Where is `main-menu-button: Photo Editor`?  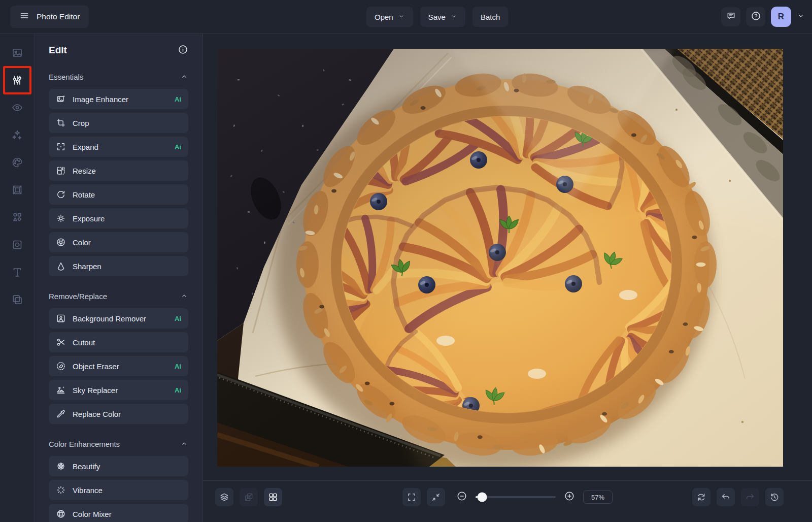
main-menu-button: Photo Editor is located at coordinates (50, 17).